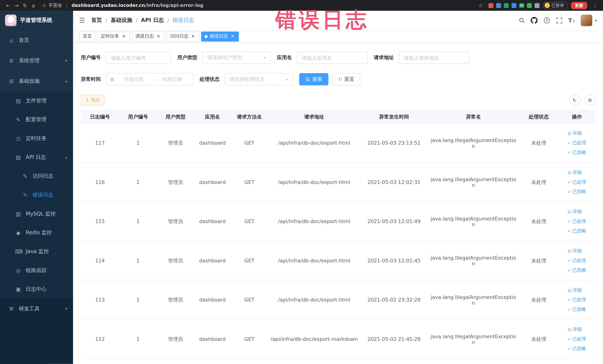  What do you see at coordinates (590, 100) in the screenshot?
I see `column-settings-button: ⚙` at bounding box center [590, 100].